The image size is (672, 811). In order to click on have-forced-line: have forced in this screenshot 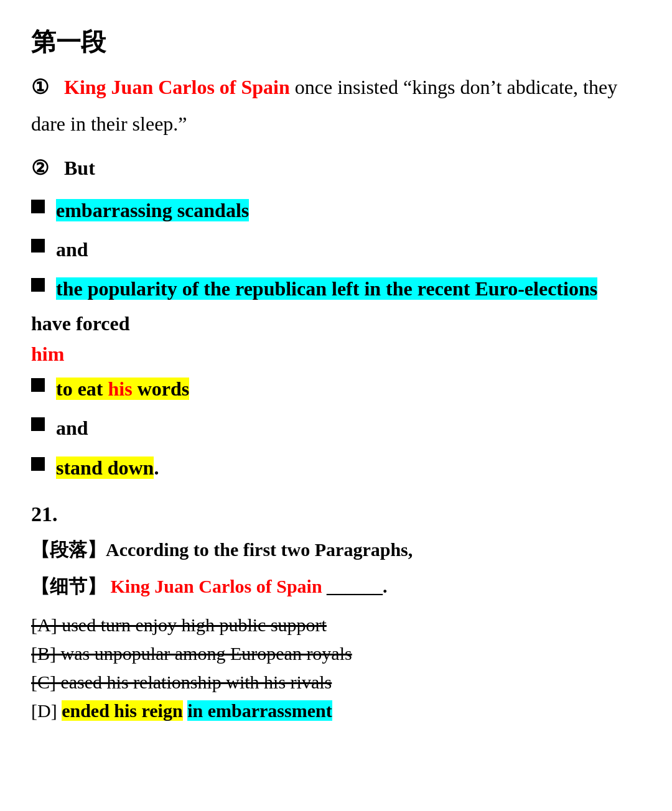, I will do `click(336, 323)`.